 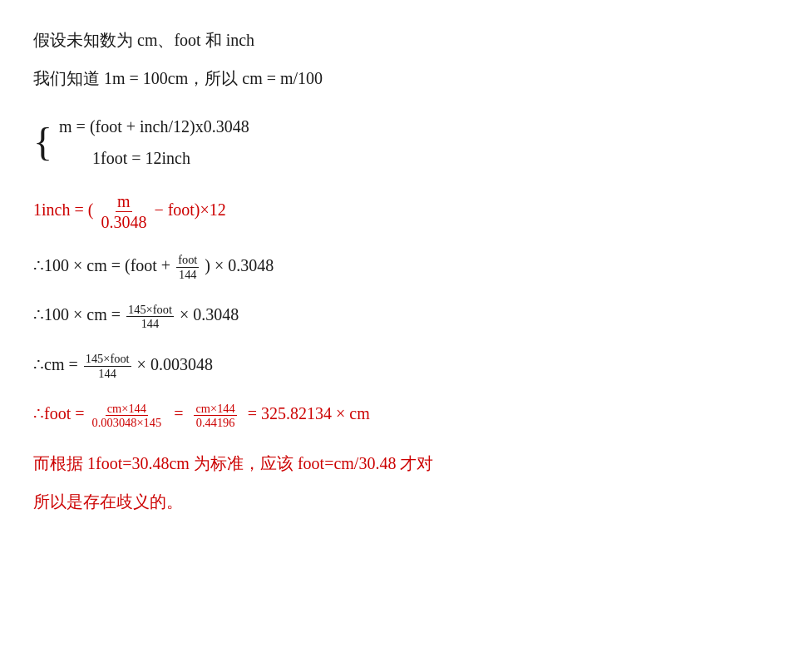 What do you see at coordinates (127, 422) in the screenshot?
I see `step4-frac1-den: 0.003048×145` at bounding box center [127, 422].